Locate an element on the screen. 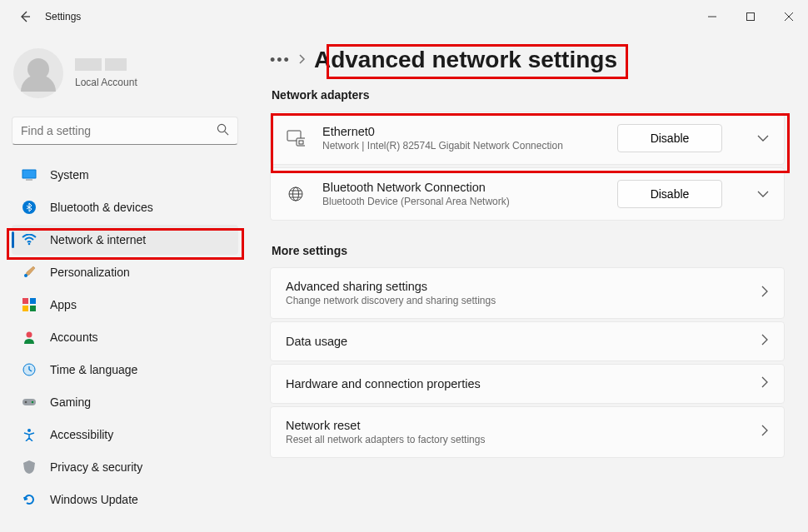 The height and width of the screenshot is (532, 808). sidebar-item-label: Personalization is located at coordinates (90, 272).